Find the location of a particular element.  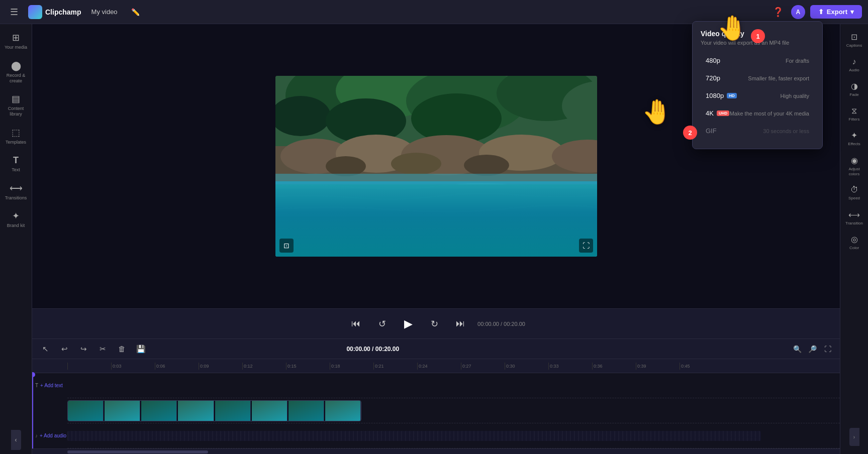

ruler-mark-3: 0:09 is located at coordinates (220, 366).